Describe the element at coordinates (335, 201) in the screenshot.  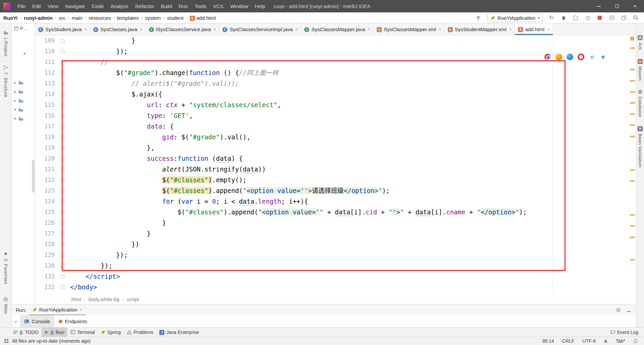
I see `code-line: 124 for (var i = 0; i < data.length; i++…` at that location.